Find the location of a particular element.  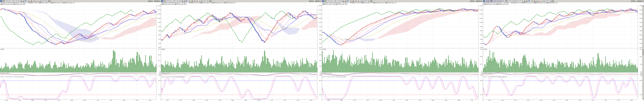

time-axis-label: 03/15 is located at coordinates (381, 100).